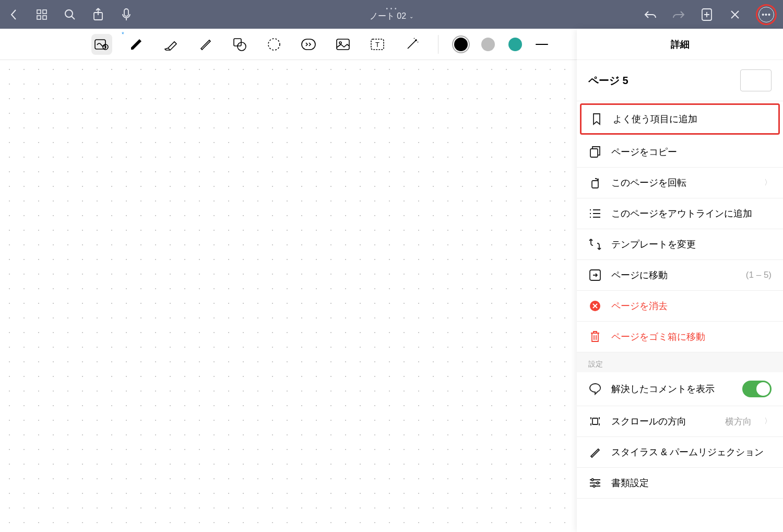  Describe the element at coordinates (595, 389) in the screenshot. I see `comment-icon` at that location.